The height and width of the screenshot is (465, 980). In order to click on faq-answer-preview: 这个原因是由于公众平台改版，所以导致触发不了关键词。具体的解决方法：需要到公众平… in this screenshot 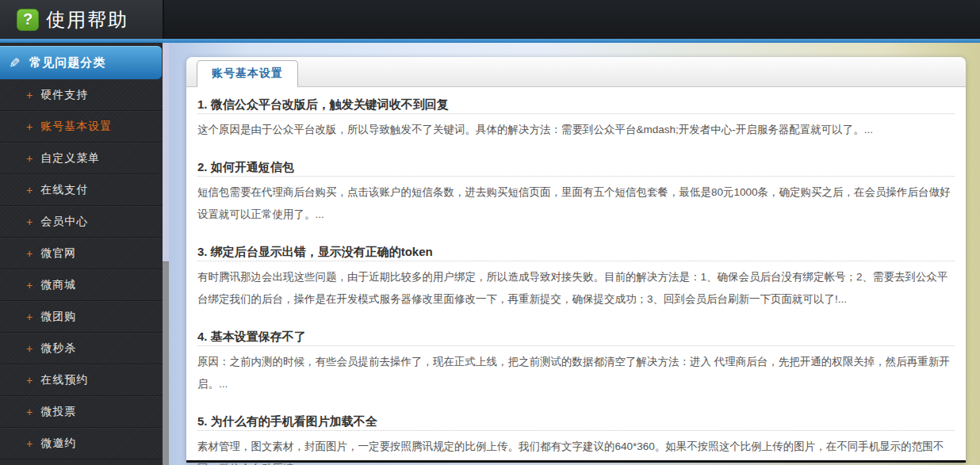, I will do `click(576, 130)`.